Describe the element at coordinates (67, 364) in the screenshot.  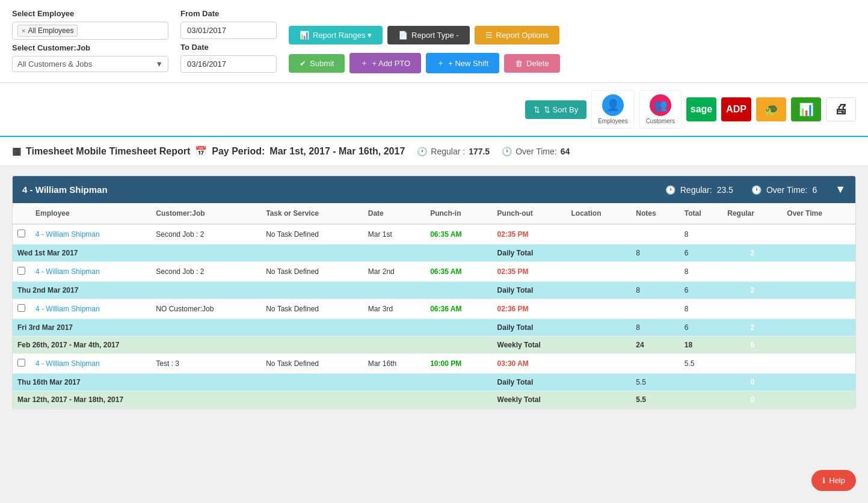
I see `row4-employee-link: 4 - William Shipman` at that location.